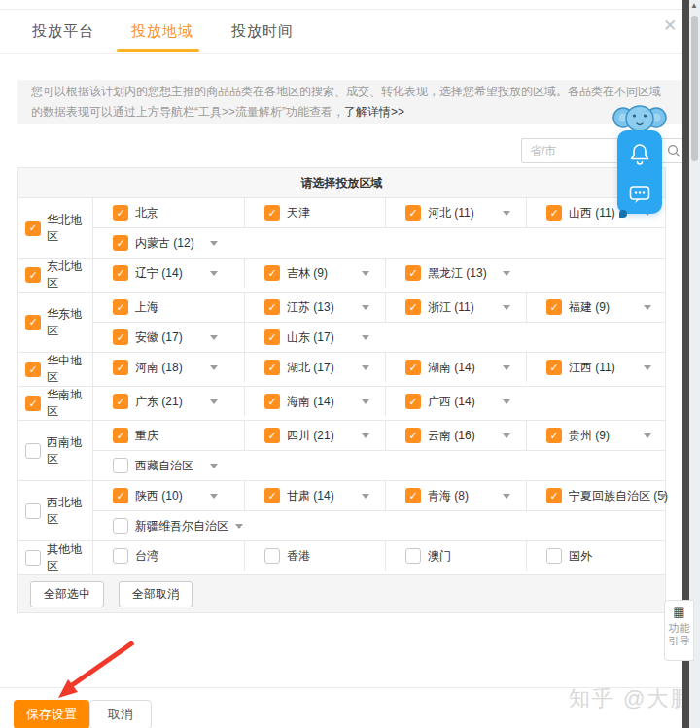 The image size is (700, 728). Describe the element at coordinates (315, 337) in the screenshot. I see `province-cell: 山东 (17)` at that location.